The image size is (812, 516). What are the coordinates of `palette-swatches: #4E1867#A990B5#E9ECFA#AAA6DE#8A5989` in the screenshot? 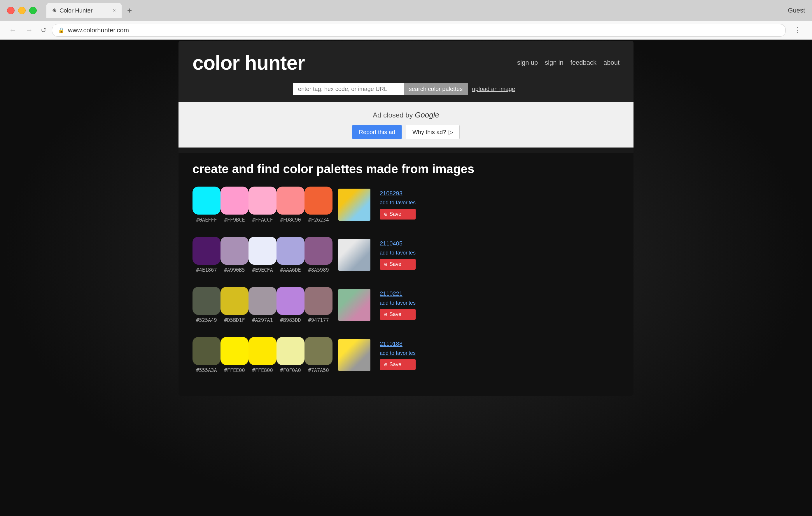 It's located at (262, 255).